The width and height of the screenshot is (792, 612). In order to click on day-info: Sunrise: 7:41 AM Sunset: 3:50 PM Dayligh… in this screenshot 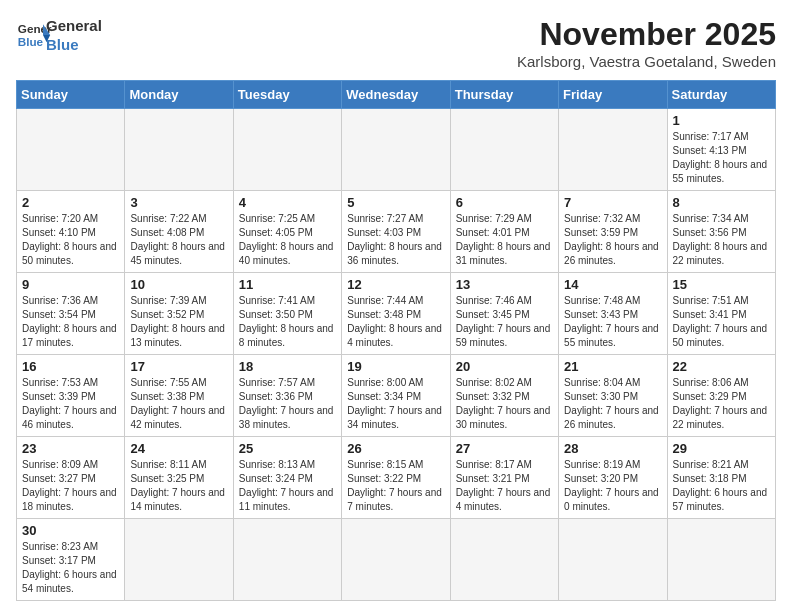, I will do `click(288, 322)`.